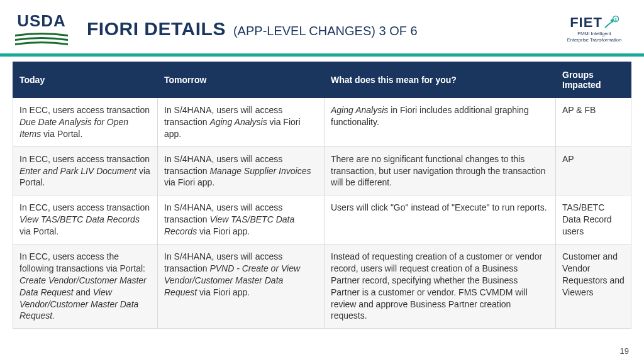 Image resolution: width=644 pixels, height=362 pixels. I want to click on page-title: FIORI DETAILS, so click(156, 29).